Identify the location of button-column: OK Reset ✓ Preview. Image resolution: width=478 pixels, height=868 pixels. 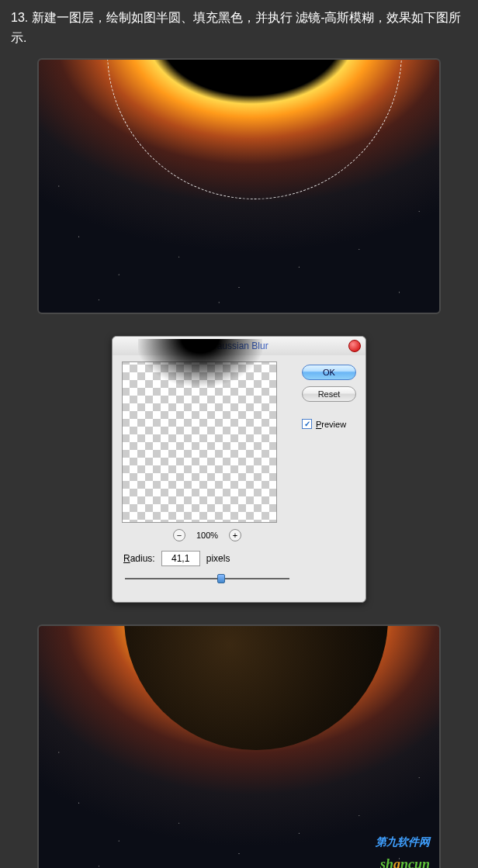
(329, 475).